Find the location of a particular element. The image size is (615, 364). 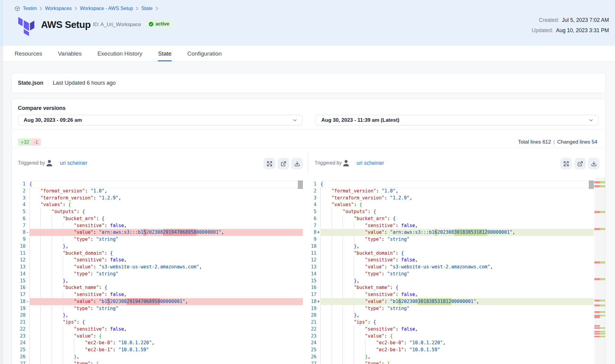

line-number: 1 is located at coordinates (19, 184).